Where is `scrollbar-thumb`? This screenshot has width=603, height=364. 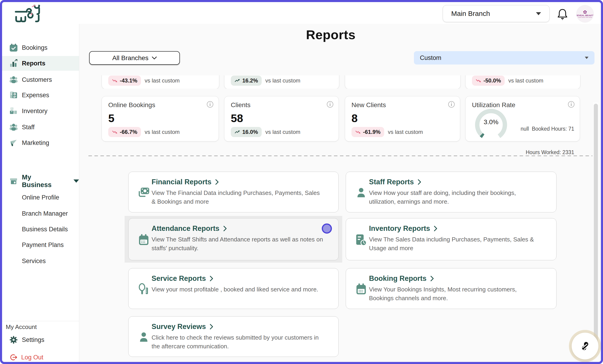
scrollbar-thumb is located at coordinates (596, 223).